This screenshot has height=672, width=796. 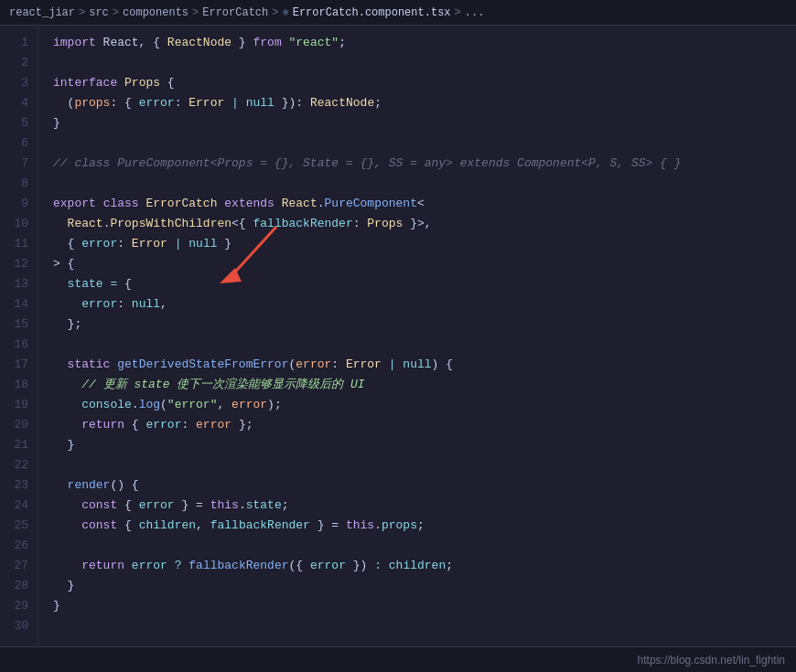 I want to click on code-line: const { error } = this.state;, so click(x=417, y=506).